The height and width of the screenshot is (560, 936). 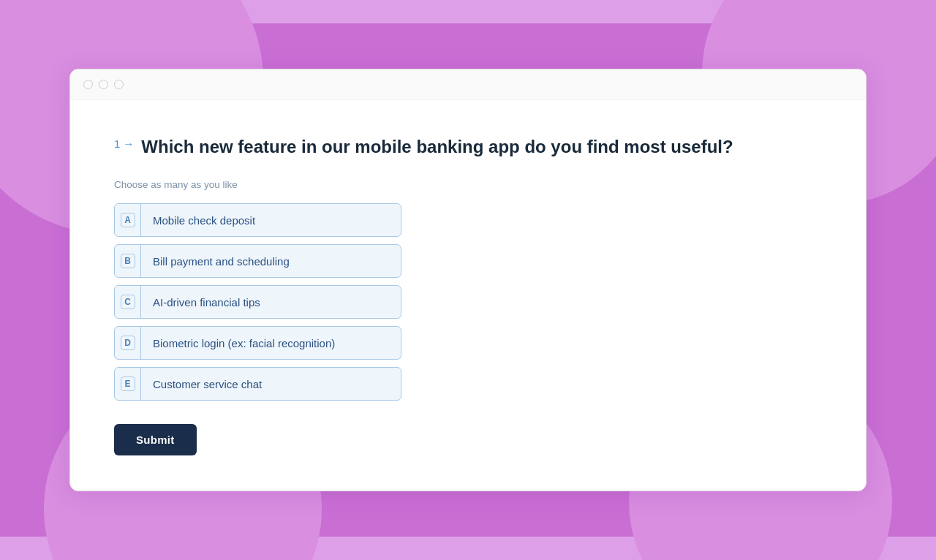 What do you see at coordinates (128, 302) in the screenshot?
I see `option-c-letter: C` at bounding box center [128, 302].